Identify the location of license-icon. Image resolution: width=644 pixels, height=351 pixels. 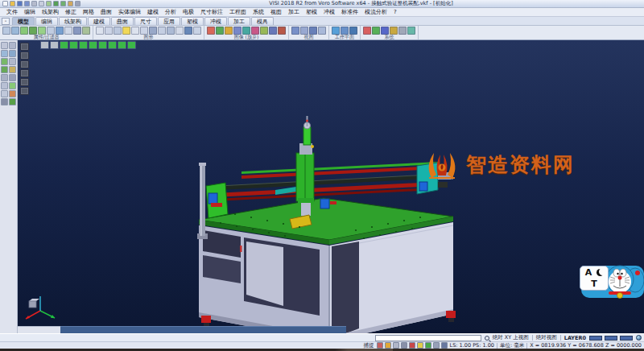
(394, 31).